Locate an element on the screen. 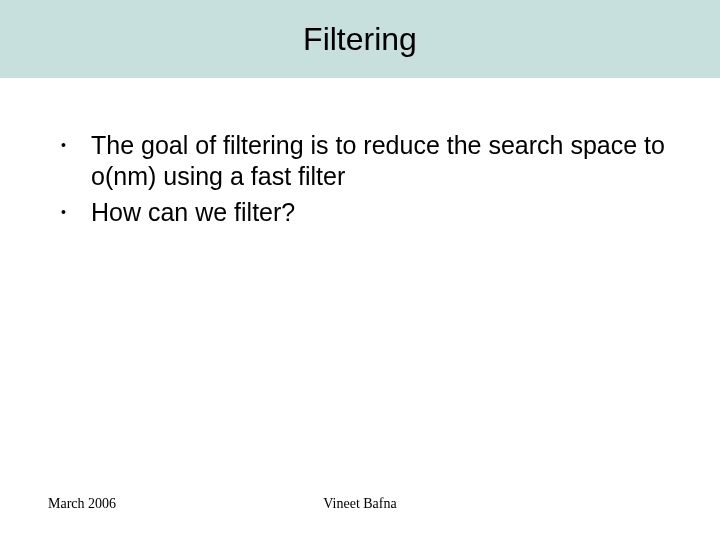  footer-author: Vineet Bafna is located at coordinates (360, 504).